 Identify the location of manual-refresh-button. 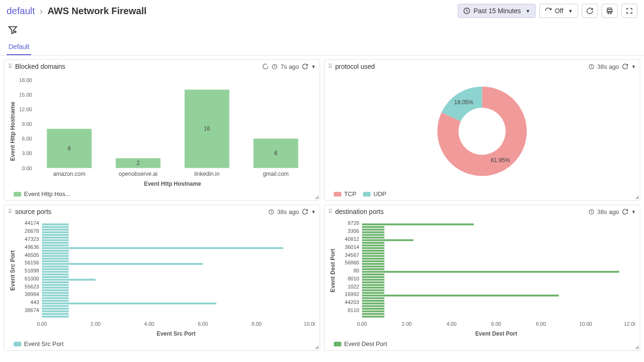
(590, 11).